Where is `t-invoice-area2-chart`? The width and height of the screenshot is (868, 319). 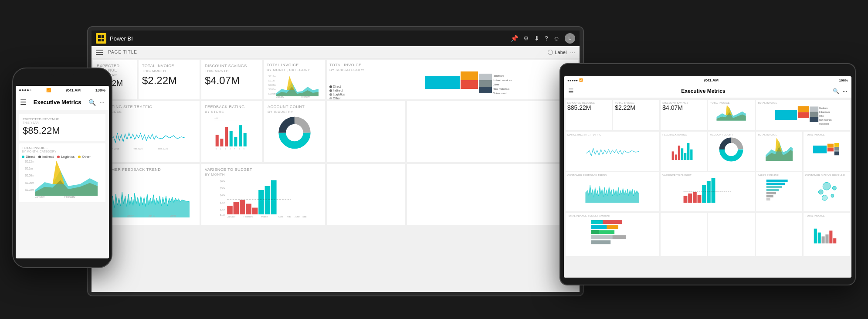
t-invoice-area2-chart is located at coordinates (779, 149).